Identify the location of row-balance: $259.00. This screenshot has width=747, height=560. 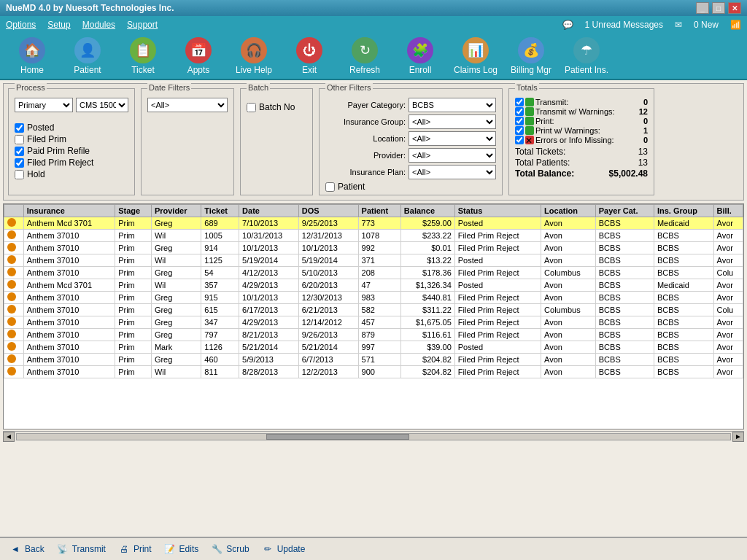
(427, 223).